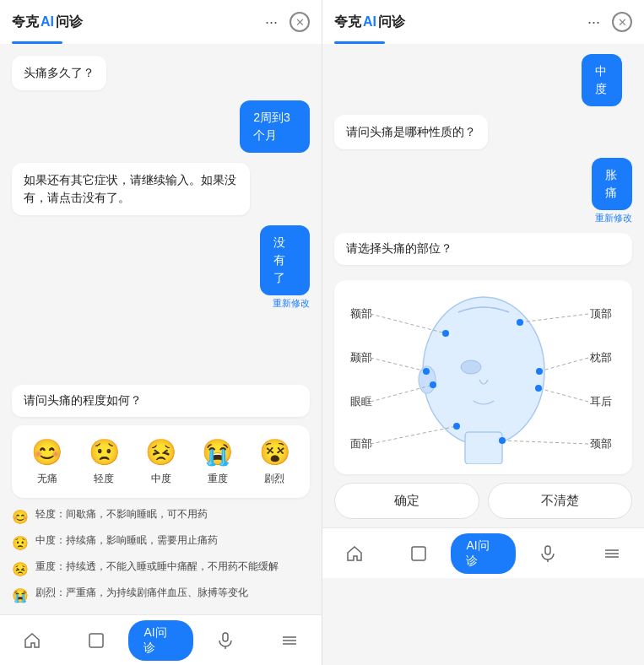 The width and height of the screenshot is (644, 665). Describe the element at coordinates (161, 479) in the screenshot. I see `pain-label-2: 中度` at that location.